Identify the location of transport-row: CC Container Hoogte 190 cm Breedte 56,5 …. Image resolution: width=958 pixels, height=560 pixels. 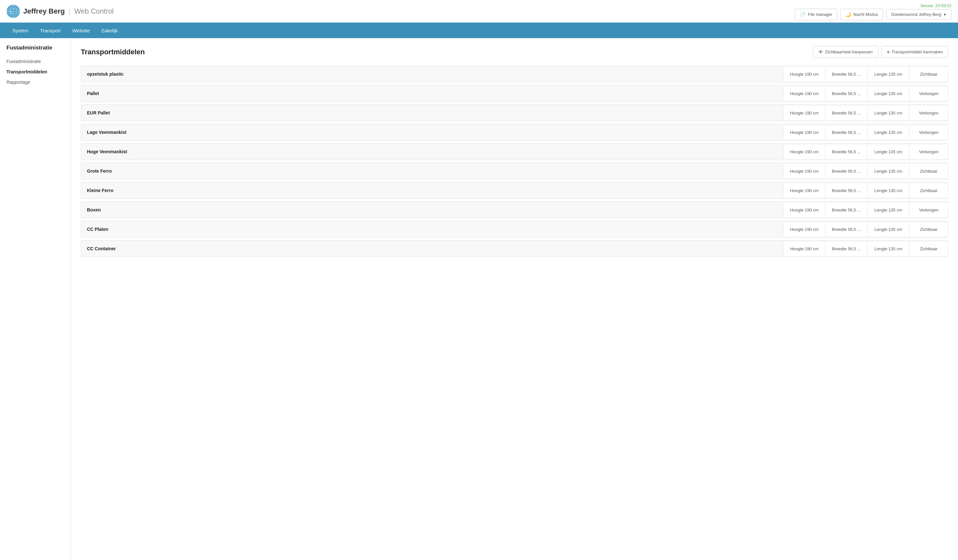
(515, 249).